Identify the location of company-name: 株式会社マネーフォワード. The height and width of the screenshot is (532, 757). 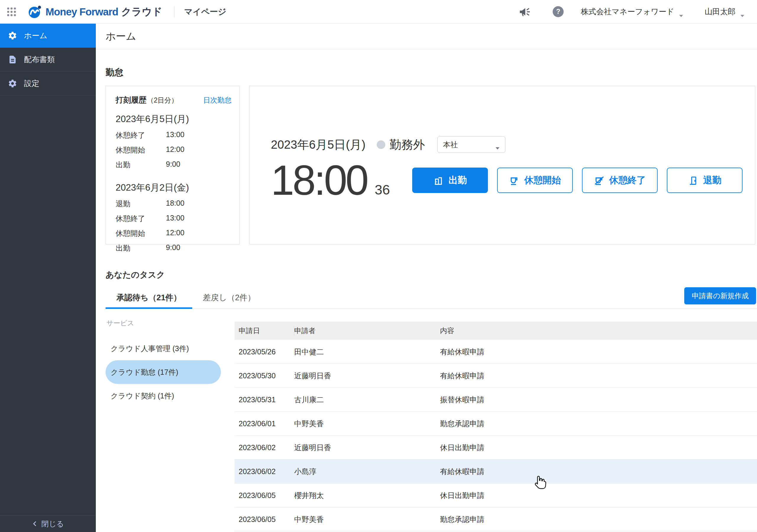
(627, 12).